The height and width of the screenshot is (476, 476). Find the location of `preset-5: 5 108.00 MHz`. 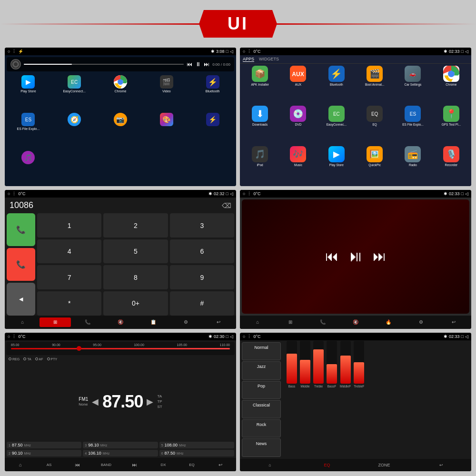

preset-5: 5 108.00 MHz is located at coordinates (197, 445).